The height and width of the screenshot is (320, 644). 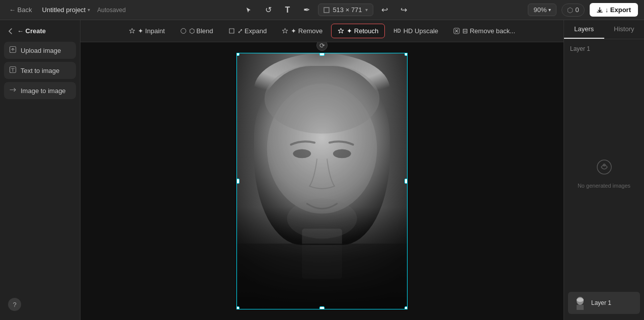 I want to click on hd-badge: HD, so click(x=397, y=31).